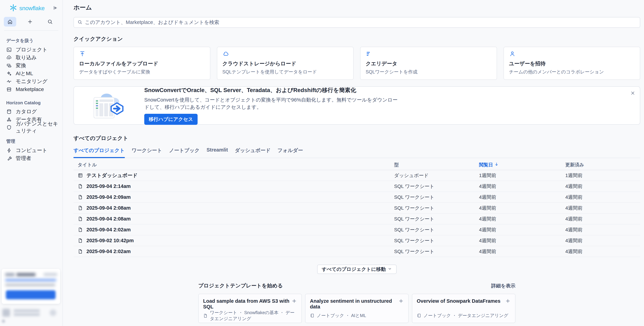  What do you see at coordinates (147, 153) in the screenshot?
I see `projects-tab: ワークシート` at bounding box center [147, 153].